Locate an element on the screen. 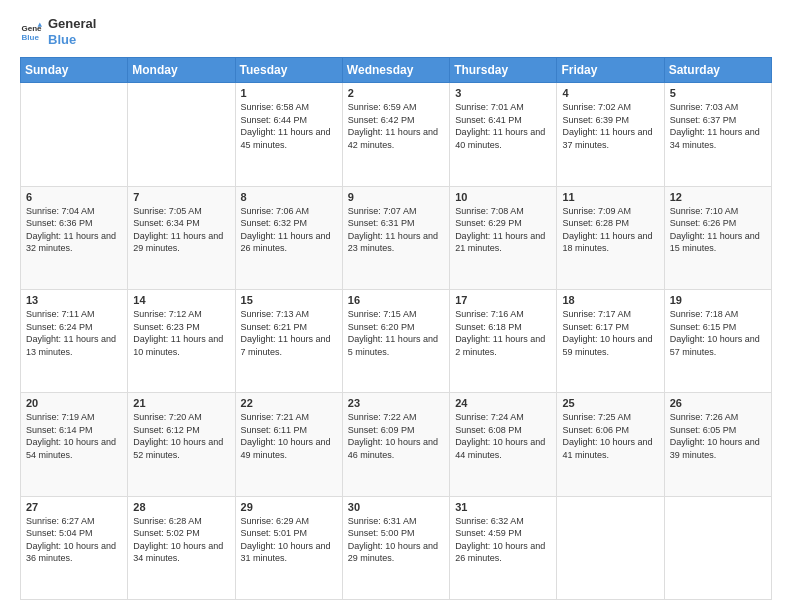  day-cell: 8Sunrise: 7:06 AM Sunset: 6:32 PM Daylig… is located at coordinates (288, 238).